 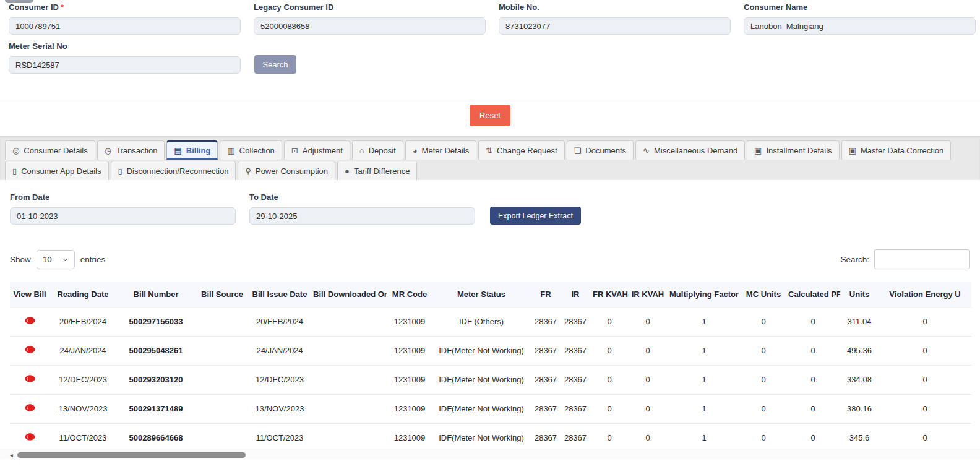 I want to click on tab-label: Deposit, so click(x=382, y=151).